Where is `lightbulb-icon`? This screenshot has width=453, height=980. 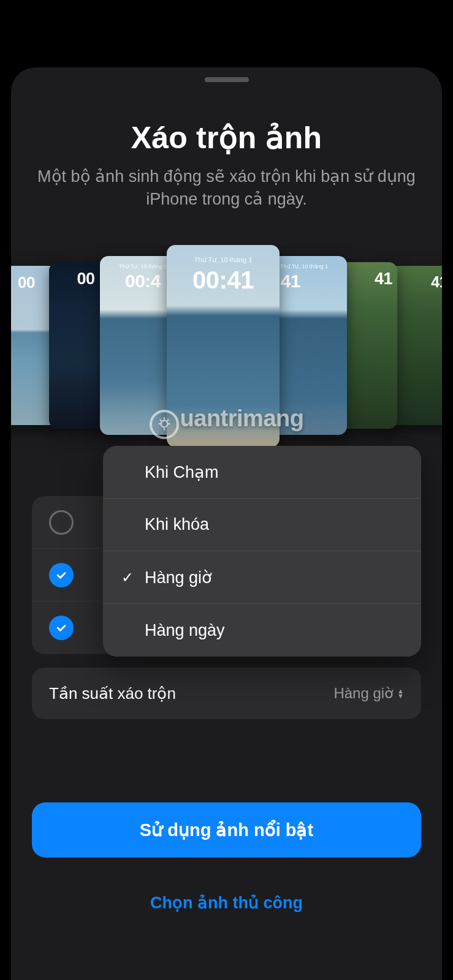
lightbulb-icon is located at coordinates (164, 424).